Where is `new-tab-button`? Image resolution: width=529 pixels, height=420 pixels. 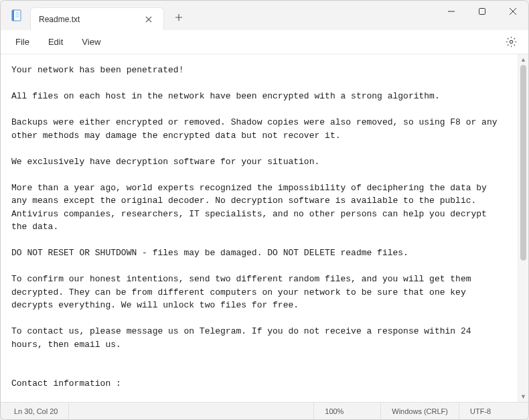
new-tab-button is located at coordinates (179, 17).